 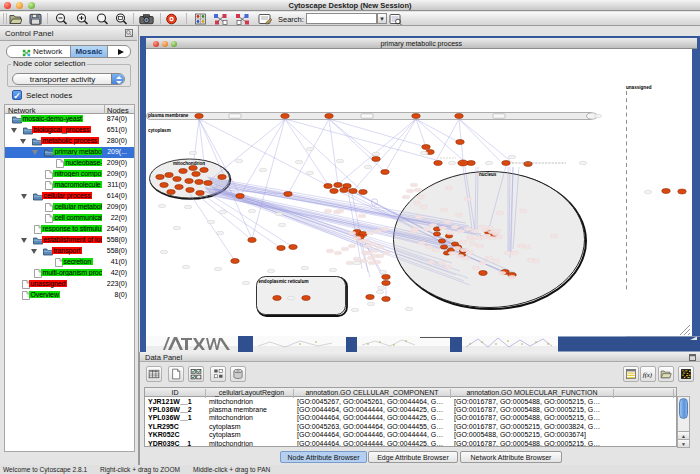 What do you see at coordinates (488, 174) in the screenshot?
I see `svg-text: nucleus` at bounding box center [488, 174].